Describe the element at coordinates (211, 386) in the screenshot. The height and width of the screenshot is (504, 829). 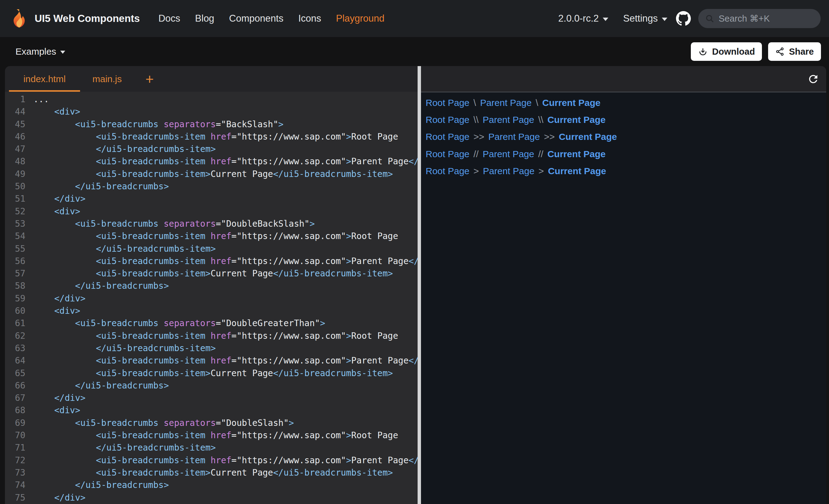
I see `code-line: 66 </ui5-breadcrumbs>` at that location.